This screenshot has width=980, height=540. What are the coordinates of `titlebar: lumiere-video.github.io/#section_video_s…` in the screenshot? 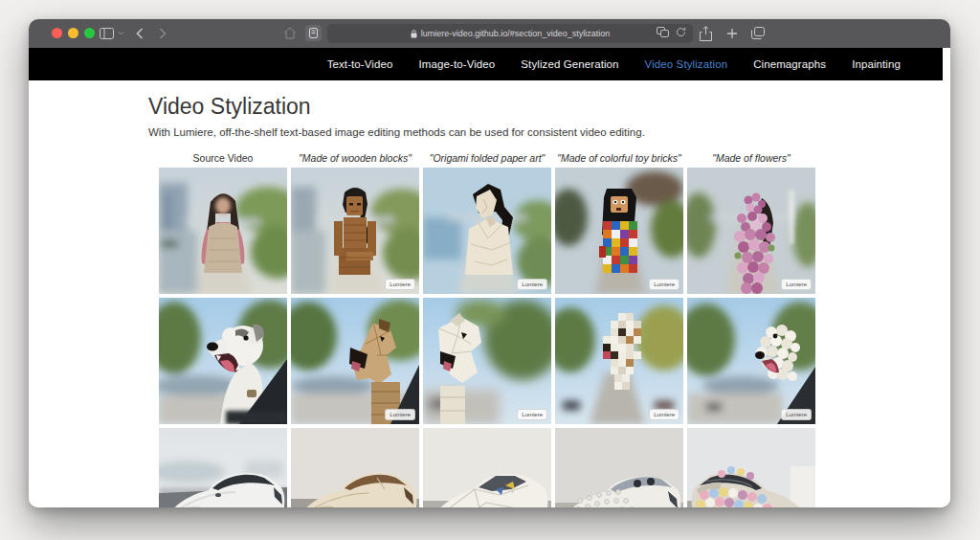 It's located at (490, 34).